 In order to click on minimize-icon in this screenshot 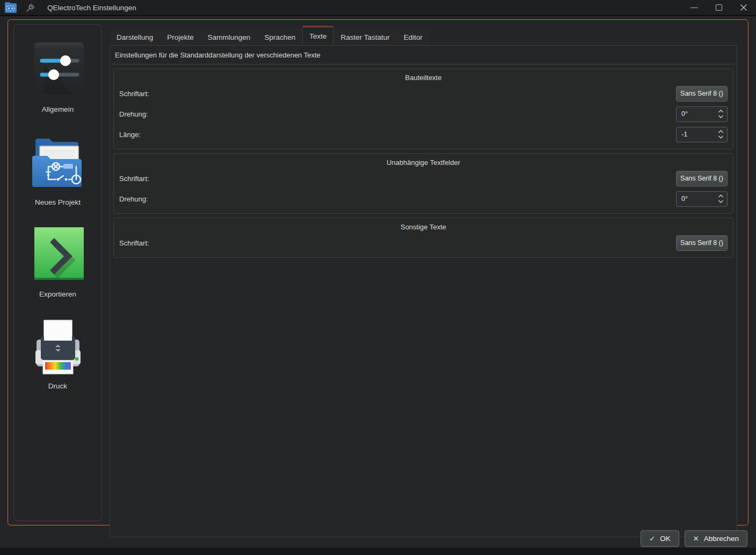, I will do `click(694, 8)`.